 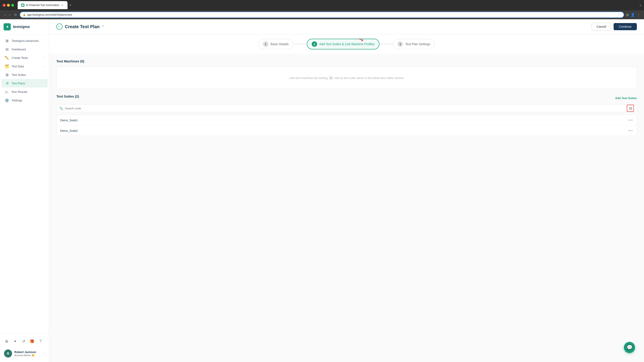 What do you see at coordinates (630, 131) in the screenshot?
I see `suite-item-2-menu: •••` at bounding box center [630, 131].